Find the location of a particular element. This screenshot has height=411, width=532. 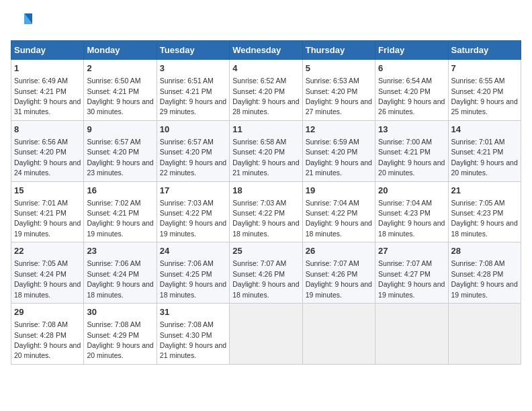

day-header-monday: Monday is located at coordinates (120, 50).